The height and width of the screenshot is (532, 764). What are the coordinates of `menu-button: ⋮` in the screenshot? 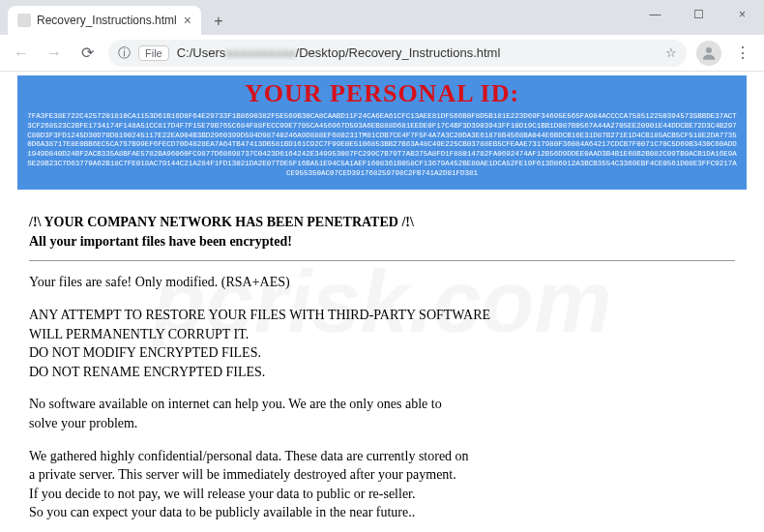 It's located at (743, 53).